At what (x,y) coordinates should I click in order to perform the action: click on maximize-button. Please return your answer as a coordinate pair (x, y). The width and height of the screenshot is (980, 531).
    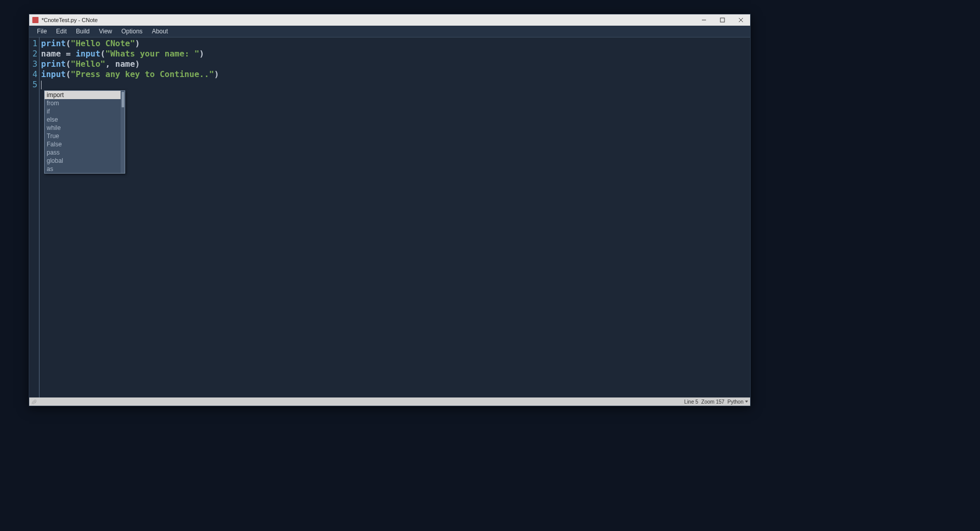
    Looking at the image, I should click on (722, 20).